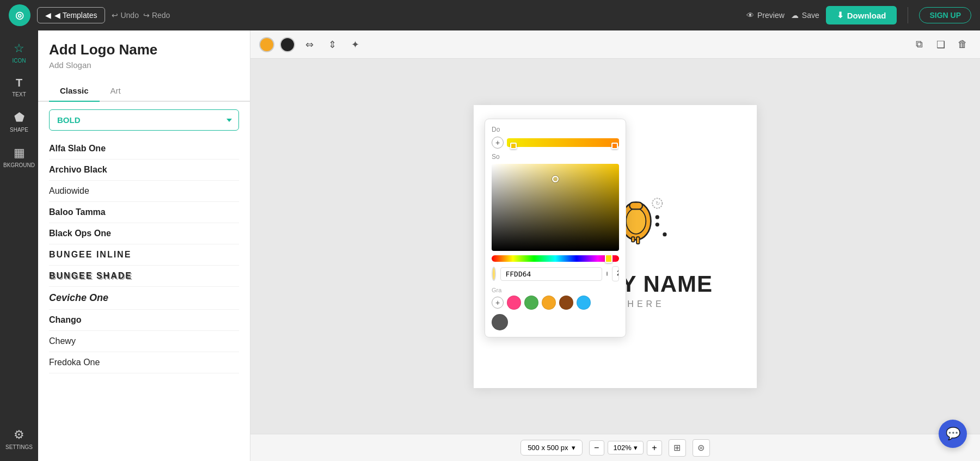  I want to click on back-icon: ◀, so click(48, 15).